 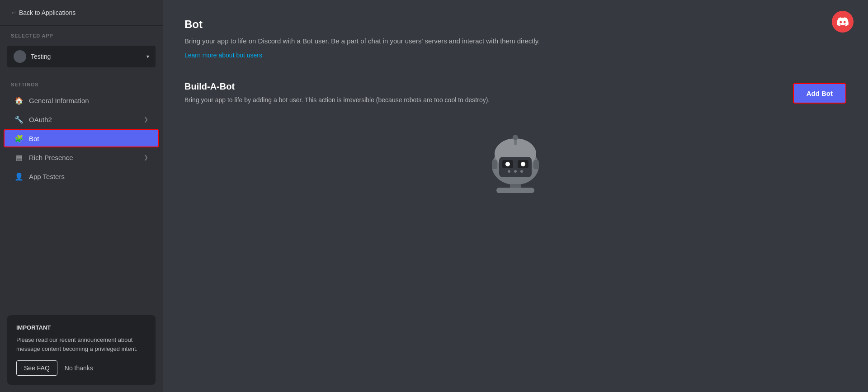 I want to click on sidebar-item-rich-presence: ▤ Rich Presence ❯, so click(x=81, y=157).